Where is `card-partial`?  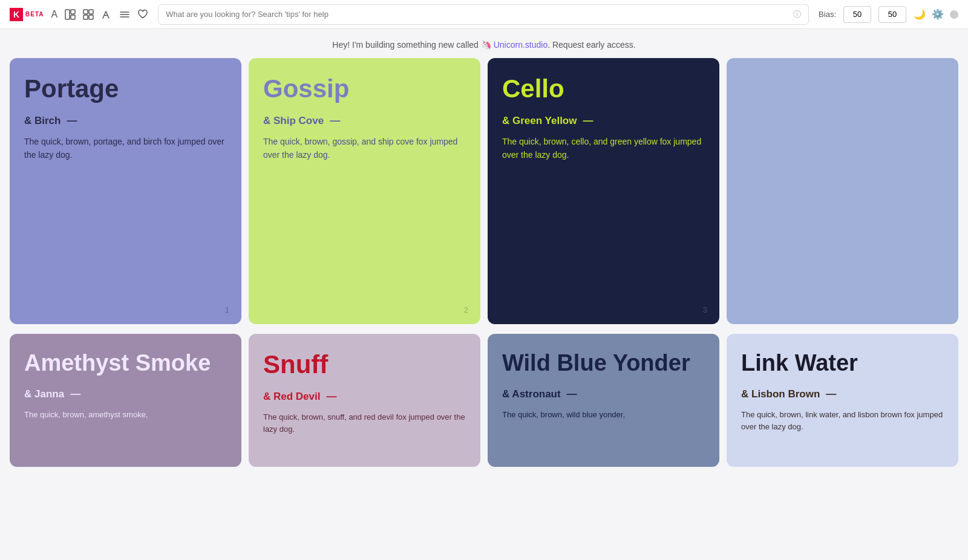
card-partial is located at coordinates (842, 191).